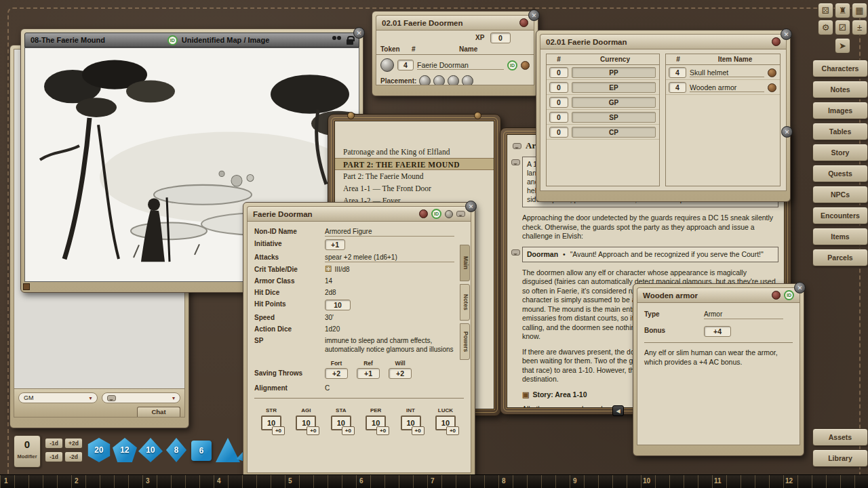 This screenshot has width=868, height=488. Describe the element at coordinates (614, 87) in the screenshot. I see `currency-name: EP` at that location.